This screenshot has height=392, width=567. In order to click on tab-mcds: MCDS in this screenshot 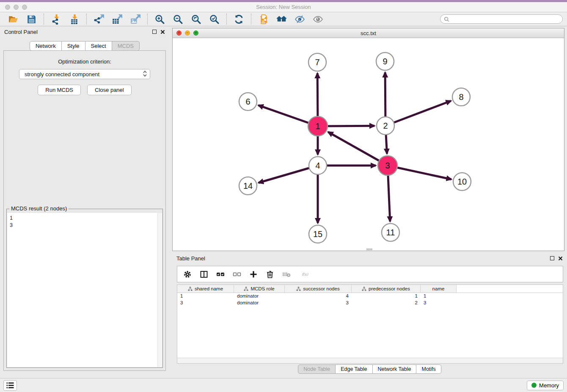, I will do `click(126, 46)`.